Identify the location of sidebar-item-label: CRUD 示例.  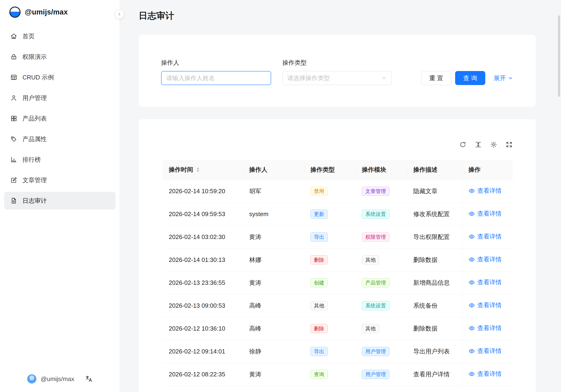
(38, 77).